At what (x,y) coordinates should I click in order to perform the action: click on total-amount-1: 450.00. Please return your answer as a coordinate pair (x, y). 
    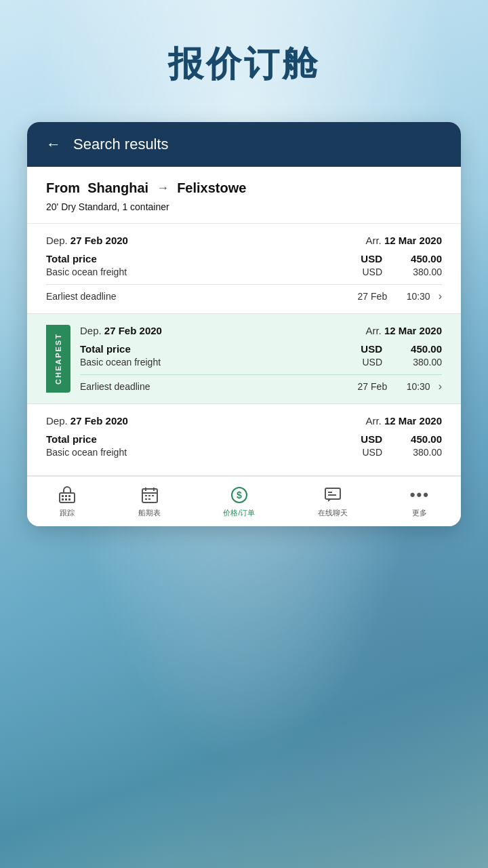
    Looking at the image, I should click on (418, 259).